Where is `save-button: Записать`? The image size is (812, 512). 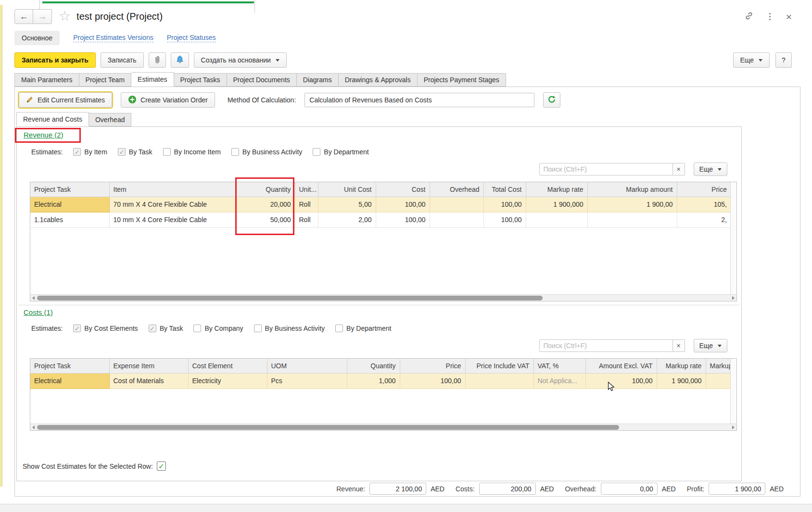
save-button: Записать is located at coordinates (122, 60).